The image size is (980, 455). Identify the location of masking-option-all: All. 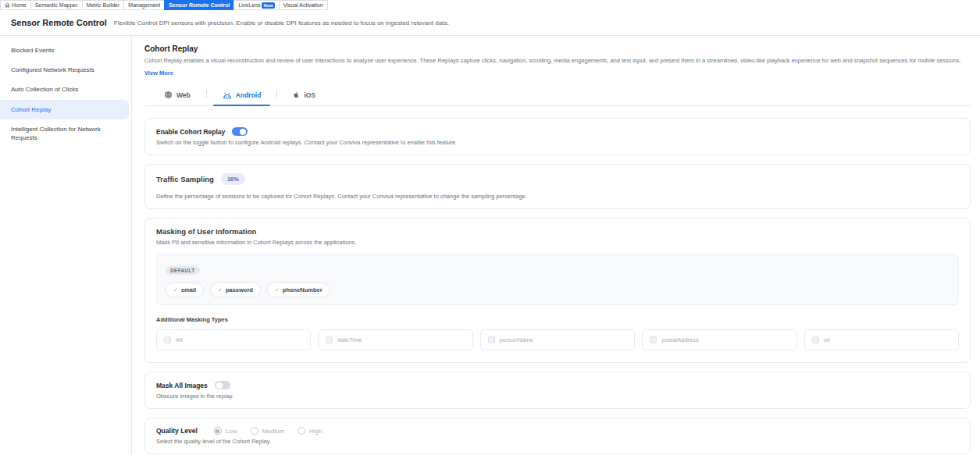
(233, 340).